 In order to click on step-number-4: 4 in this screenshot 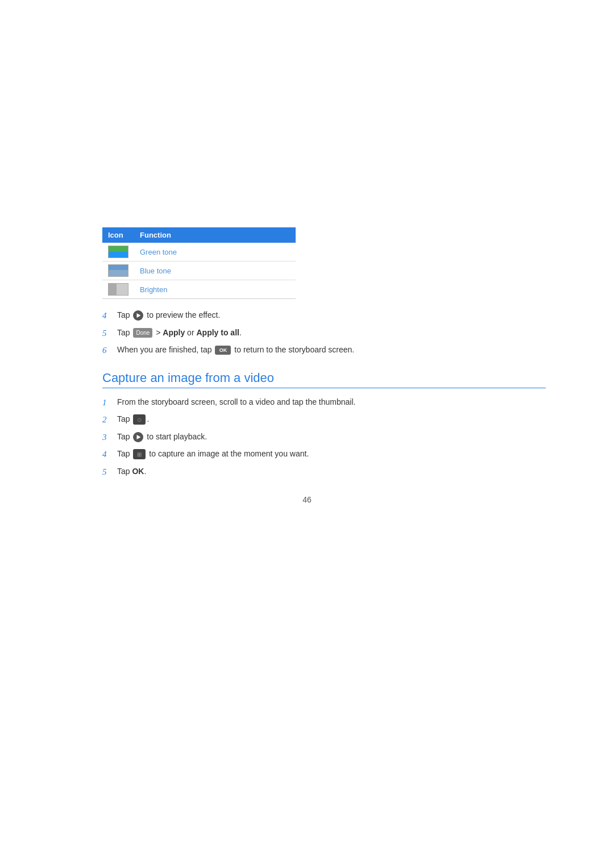, I will do `click(109, 316)`.